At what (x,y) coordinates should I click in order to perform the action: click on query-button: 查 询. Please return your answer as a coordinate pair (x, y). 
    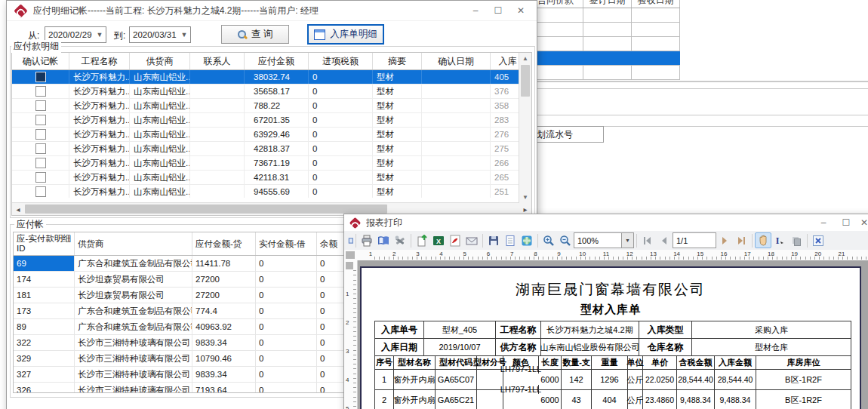
    Looking at the image, I should click on (255, 35).